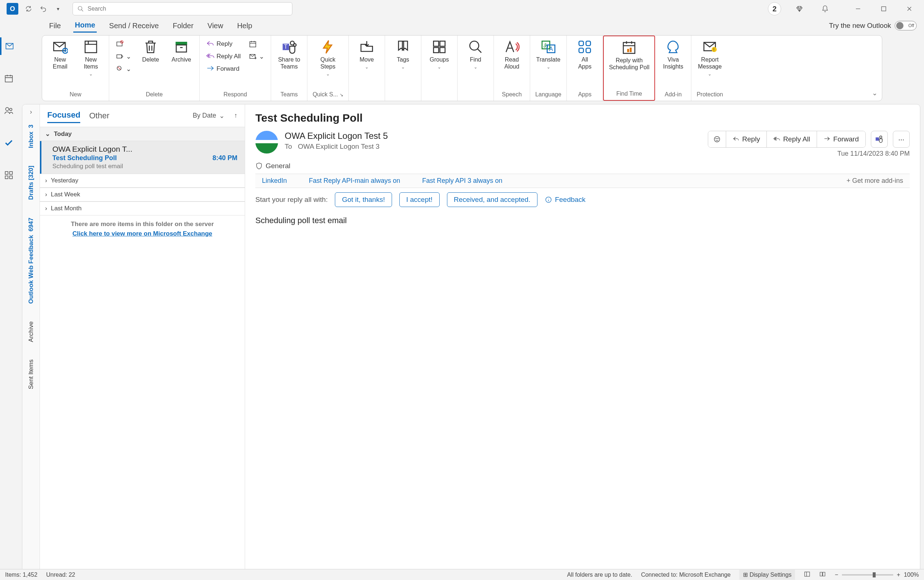  Describe the element at coordinates (367, 54) in the screenshot. I see `move-button: Move⌄` at that location.